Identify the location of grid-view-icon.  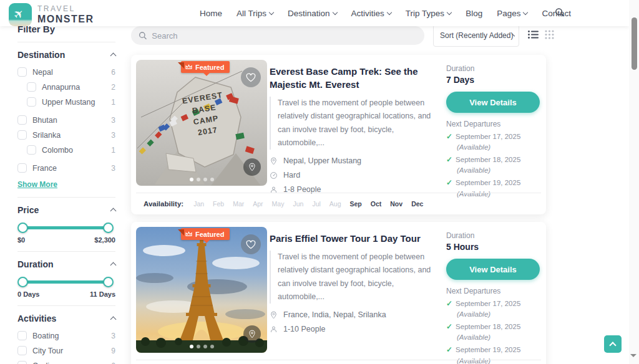
(549, 35).